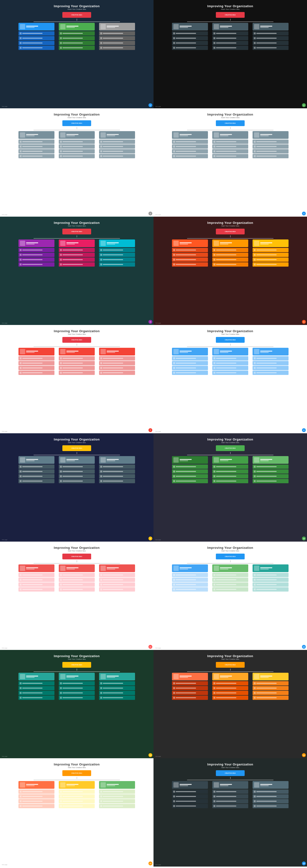  I want to click on page-badge: 15, so click(150, 863).